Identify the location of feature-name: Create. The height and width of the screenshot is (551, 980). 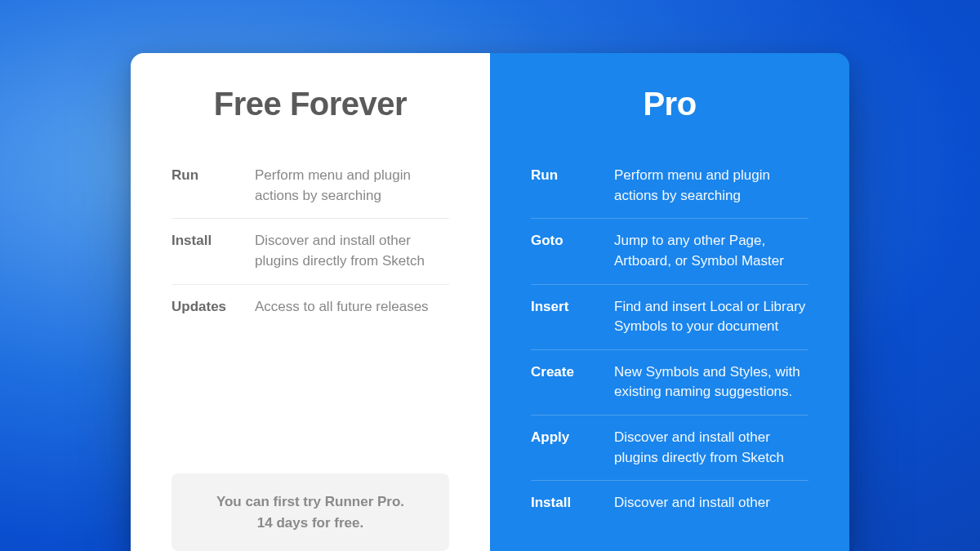
(568, 382).